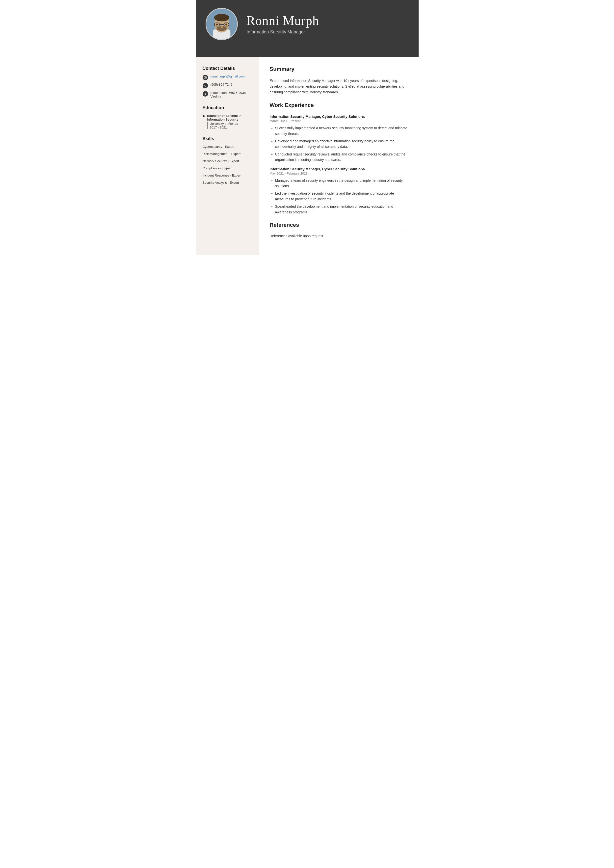 Image resolution: width=614 pixels, height=868 pixels. Describe the element at coordinates (339, 236) in the screenshot. I see `references-text: References available upon request` at that location.